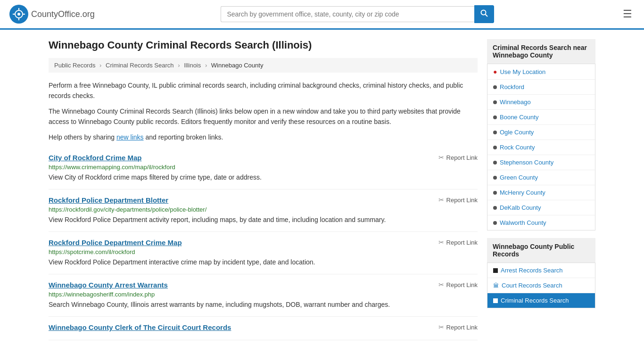  Describe the element at coordinates (517, 132) in the screenshot. I see `nearby-link-label: Ogle County` at that location.